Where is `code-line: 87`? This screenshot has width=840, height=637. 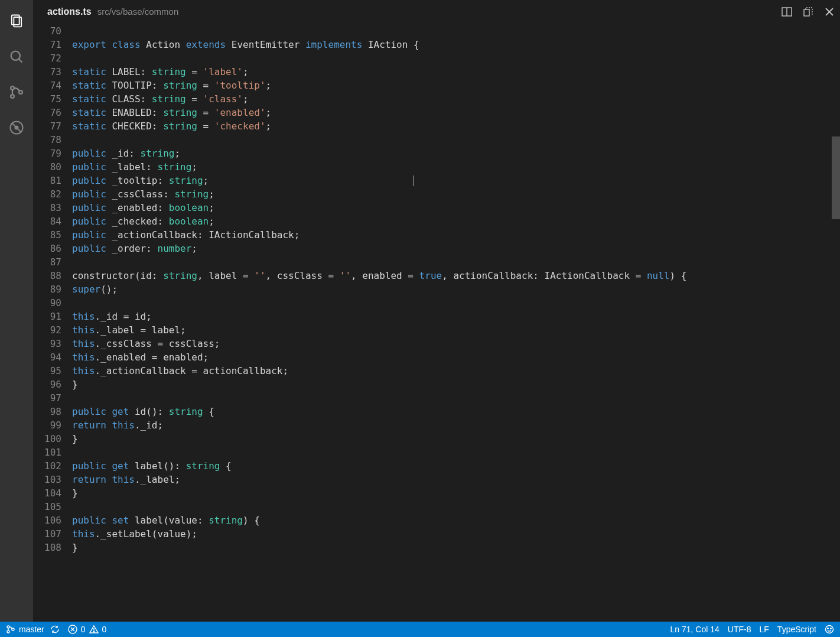 code-line: 87 is located at coordinates (437, 262).